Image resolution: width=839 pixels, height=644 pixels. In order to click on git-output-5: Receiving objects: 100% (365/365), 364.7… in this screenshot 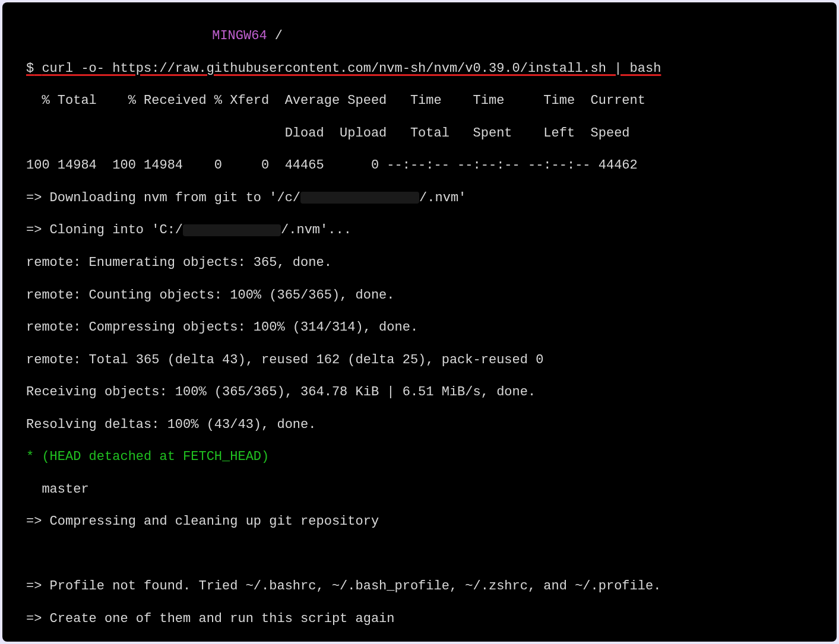, I will do `click(429, 392)`.